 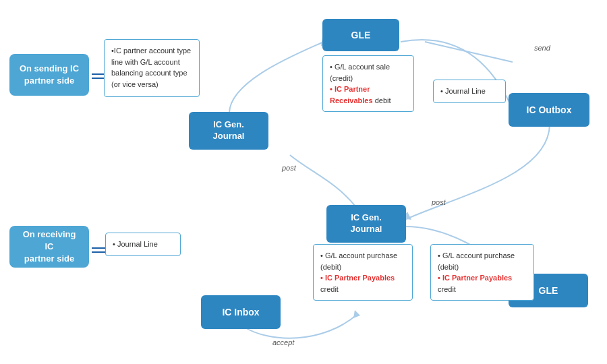 What do you see at coordinates (152, 68) in the screenshot?
I see `top-left-info-box: •IC partner account type line with G/L a…` at bounding box center [152, 68].